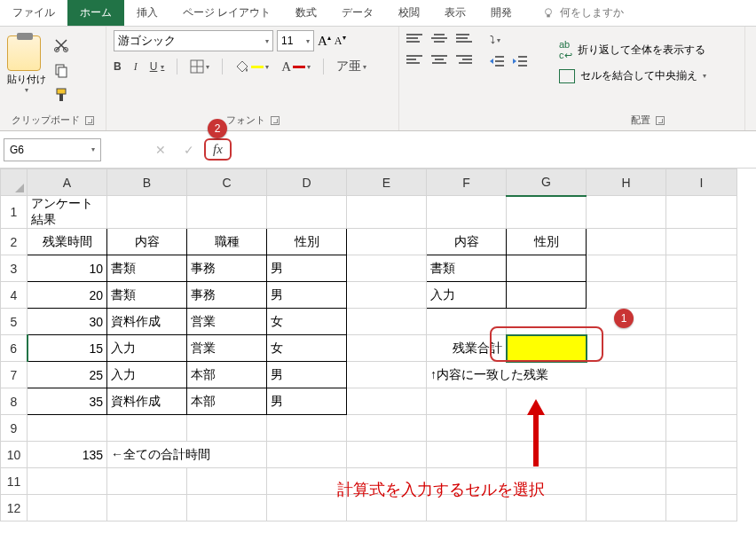 Image resolution: width=756 pixels, height=541 pixels. What do you see at coordinates (96, 12) in the screenshot?
I see `tab-home: ホーム` at bounding box center [96, 12].